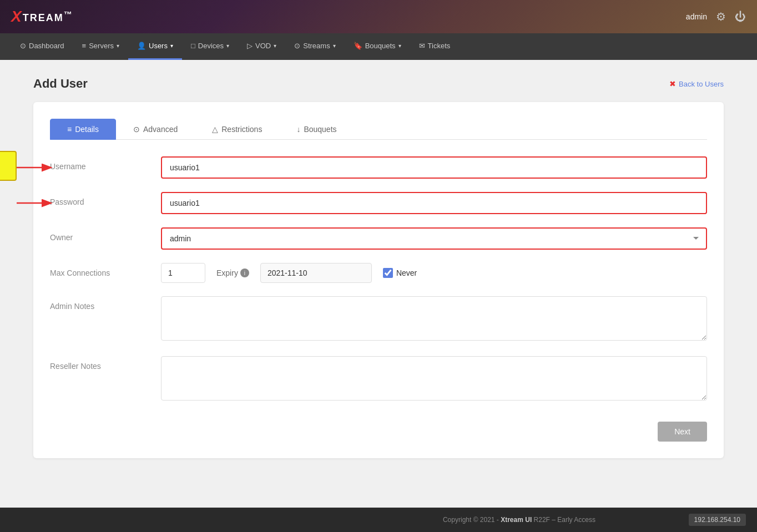 The image size is (757, 532). Describe the element at coordinates (137, 129) in the screenshot. I see `advanced-tab-icon: ⊙` at that location.